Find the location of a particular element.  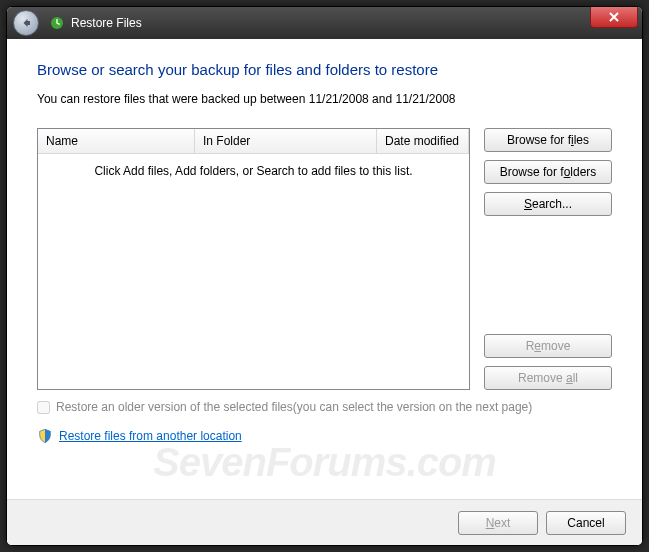

page-subhead: You can restore files that were backed u… is located at coordinates (324, 99).